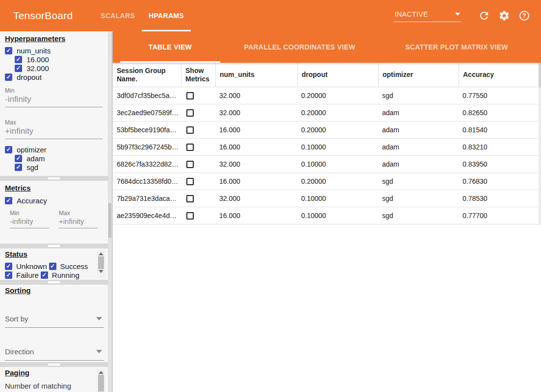 The width and height of the screenshot is (541, 392). What do you see at coordinates (9, 201) in the screenshot?
I see `accuracy-checkbox` at bounding box center [9, 201].